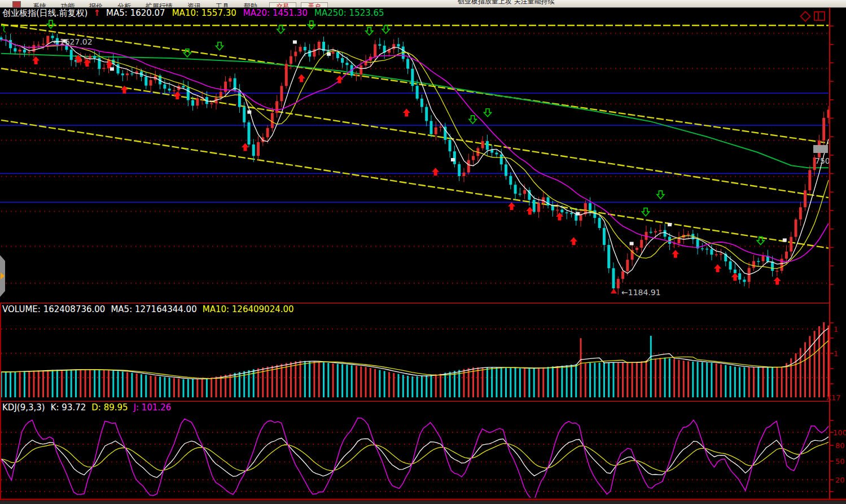 The height and width of the screenshot is (504, 846). What do you see at coordinates (245, 13) in the screenshot?
I see `ma-labels: MA5: 1620.07MA10: 1557.30MA20: 1451.30MA…` at bounding box center [245, 13].